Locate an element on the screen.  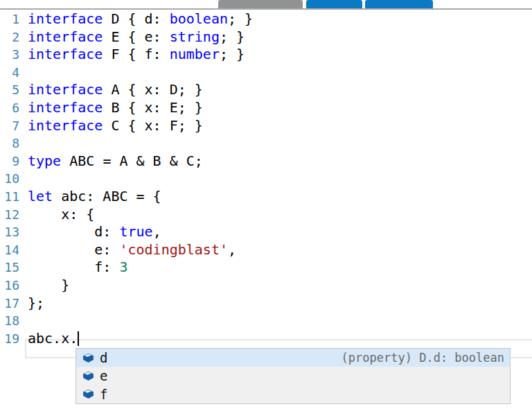
suggestion-detail: (property) D.d: boolean is located at coordinates (423, 358).